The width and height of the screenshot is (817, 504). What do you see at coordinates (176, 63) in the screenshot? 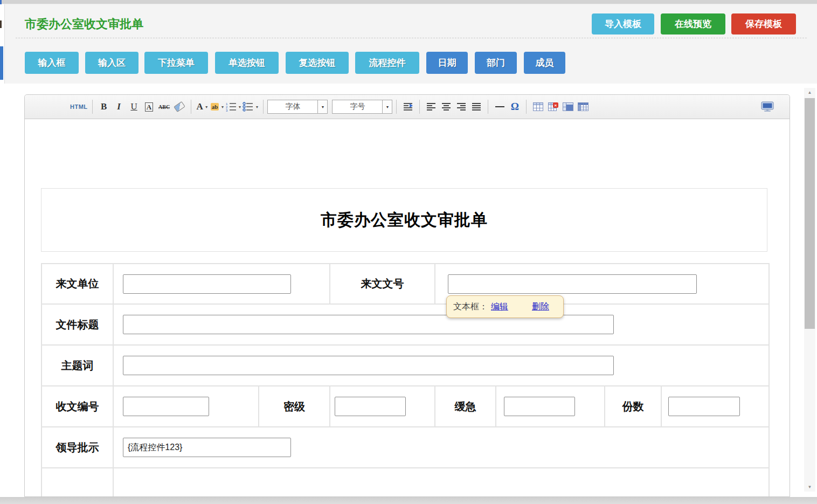
I see `palette-dropdown-button: 下拉菜单` at bounding box center [176, 63].